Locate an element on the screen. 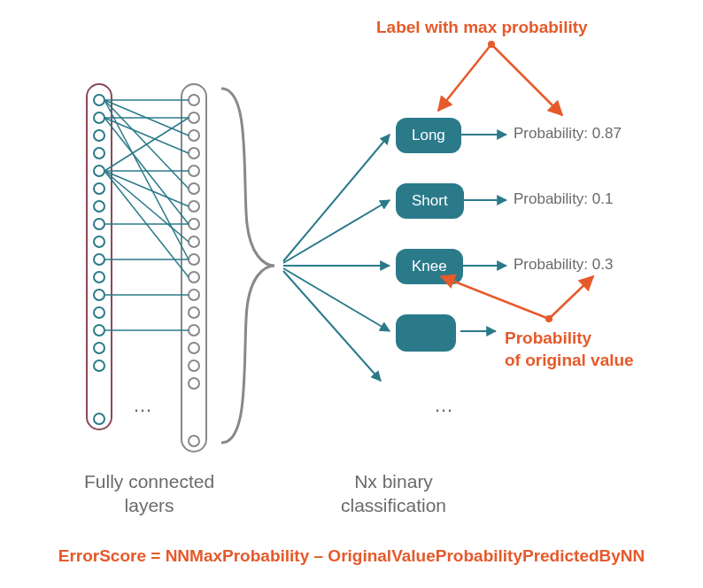 This screenshot has height=588, width=703. error-score-formula: ErrorScore = NNMaxProbability – Original… is located at coordinates (352, 556).